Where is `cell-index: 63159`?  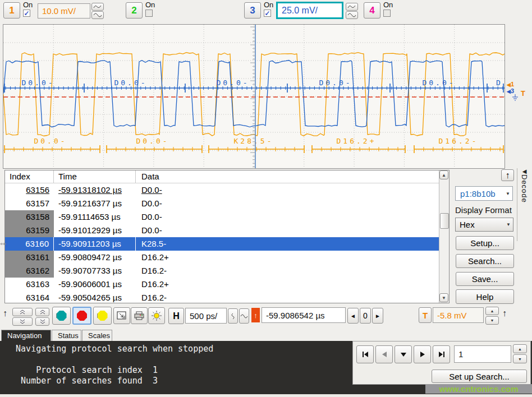 cell-index: 63159 is located at coordinates (38, 230).